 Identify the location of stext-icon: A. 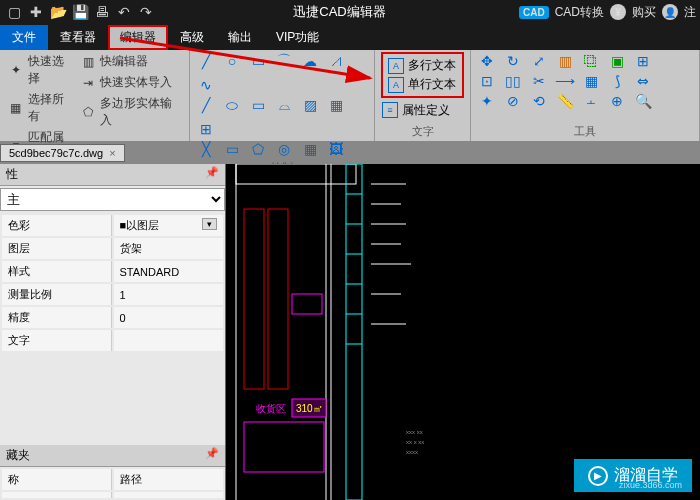
(396, 85).